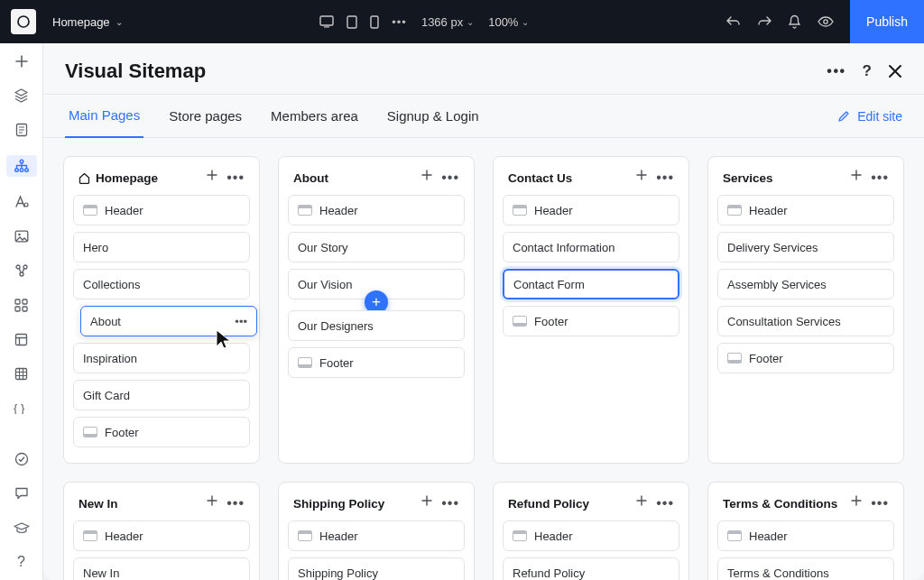 The height and width of the screenshot is (580, 924). Describe the element at coordinates (162, 358) in the screenshot. I see `section-item: Inspiration` at that location.